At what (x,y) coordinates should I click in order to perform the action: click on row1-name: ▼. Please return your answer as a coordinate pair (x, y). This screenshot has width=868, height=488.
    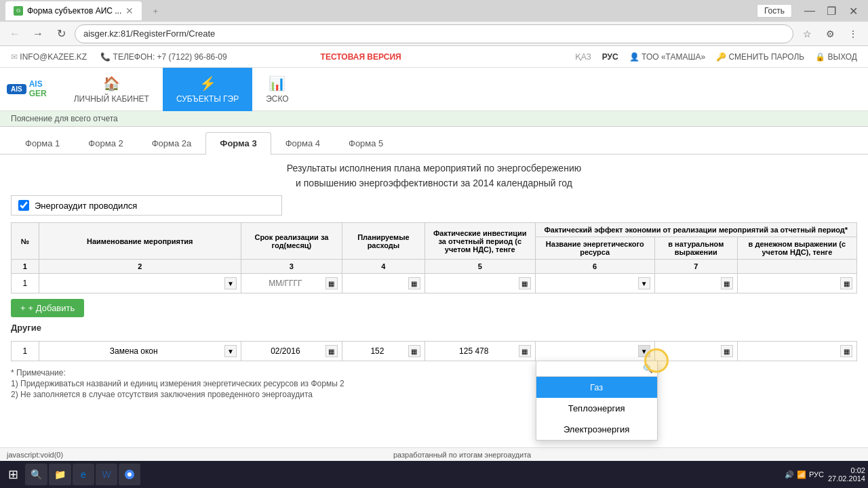
    Looking at the image, I should click on (140, 283).